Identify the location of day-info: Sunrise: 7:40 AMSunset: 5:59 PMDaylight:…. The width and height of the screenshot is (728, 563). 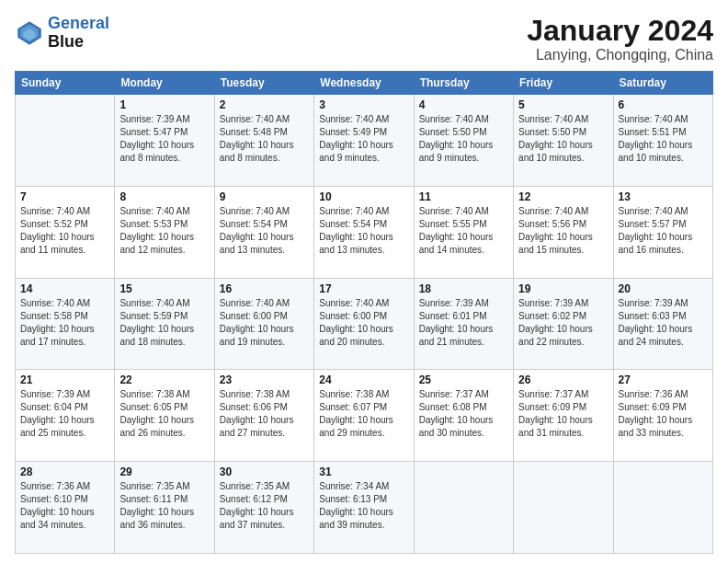
(164, 323).